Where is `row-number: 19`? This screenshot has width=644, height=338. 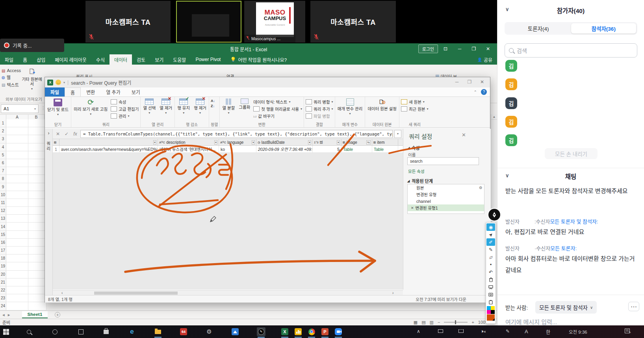
row-number: 19 is located at coordinates (3, 266).